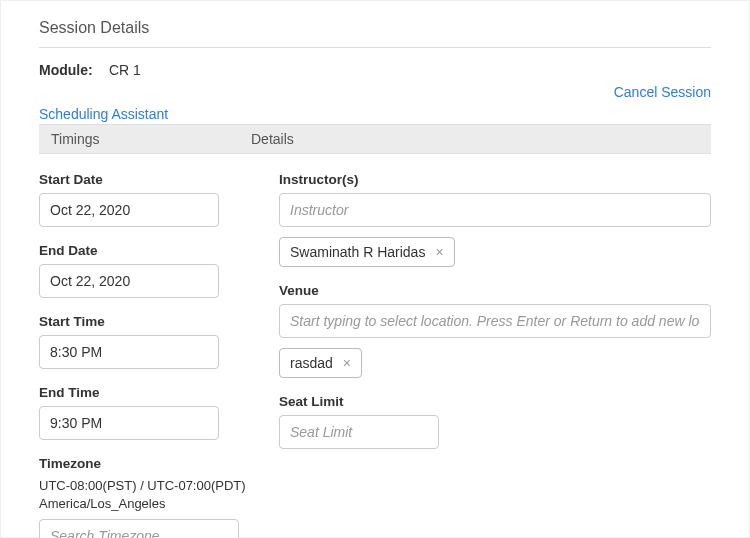 The image size is (750, 538). Describe the element at coordinates (495, 180) in the screenshot. I see `instructor-label: Instructor(s)` at that location.